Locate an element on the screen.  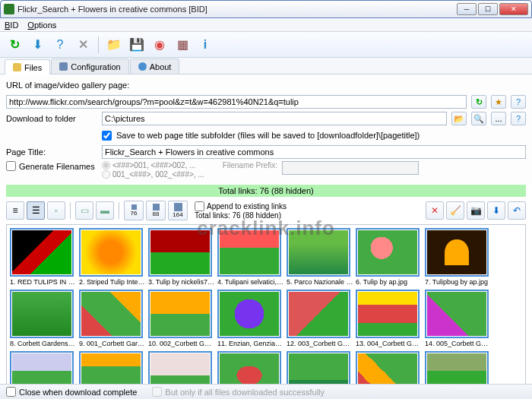
folder-help-button: ? is located at coordinates (518, 119).